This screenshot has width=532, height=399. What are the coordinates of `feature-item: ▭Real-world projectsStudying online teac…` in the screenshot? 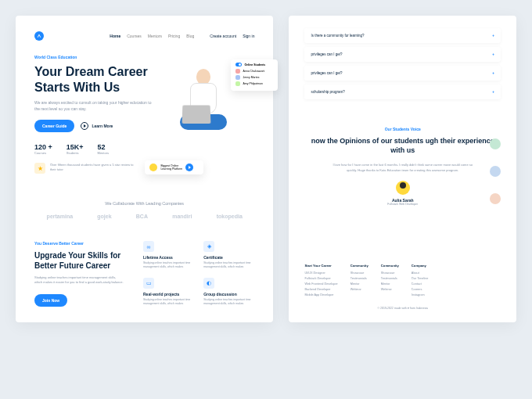 It's located at (169, 293).